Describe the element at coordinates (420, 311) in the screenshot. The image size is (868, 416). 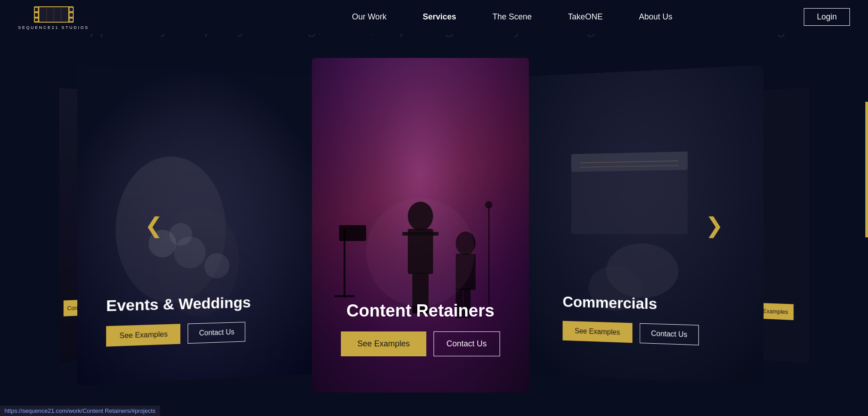
I see `card-retainers-title: Content Retainers` at that location.